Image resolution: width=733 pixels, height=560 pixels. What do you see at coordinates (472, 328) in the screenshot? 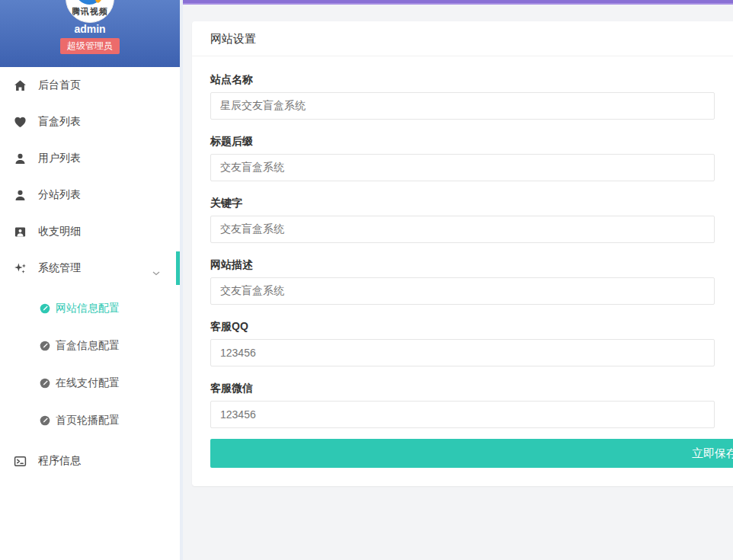
I see `field-label: 客服QQ` at bounding box center [472, 328].